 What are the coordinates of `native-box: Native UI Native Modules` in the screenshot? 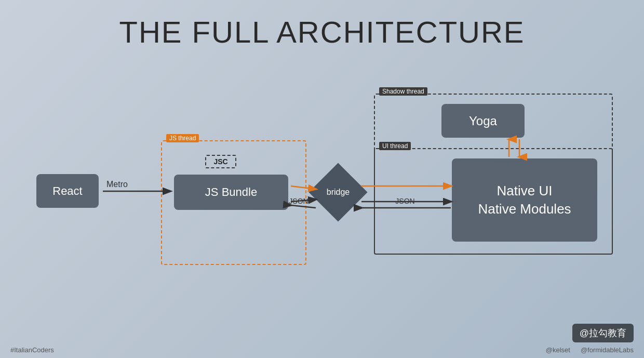 It's located at (525, 200).